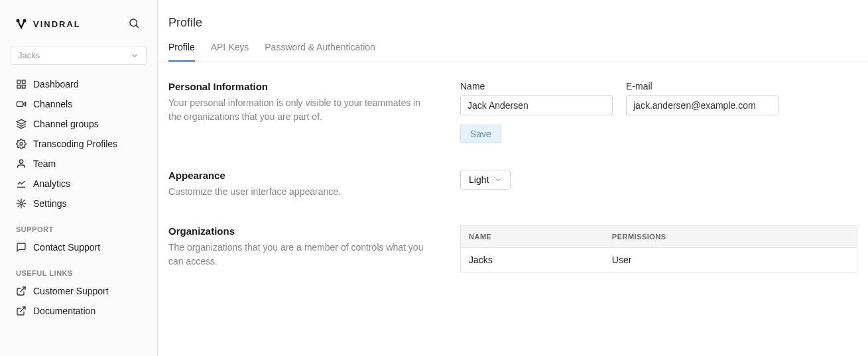  What do you see at coordinates (57, 24) in the screenshot?
I see `brand-name: VINDRAL` at bounding box center [57, 24].